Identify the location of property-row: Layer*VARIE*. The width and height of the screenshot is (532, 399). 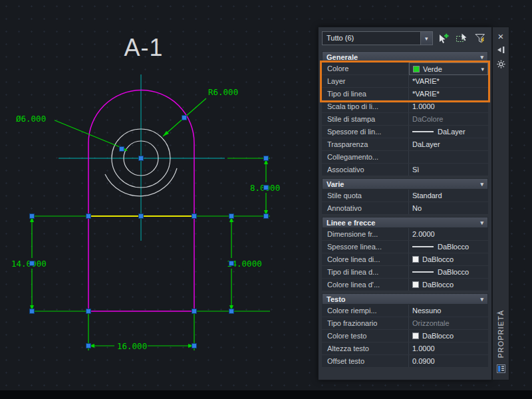
(405, 81).